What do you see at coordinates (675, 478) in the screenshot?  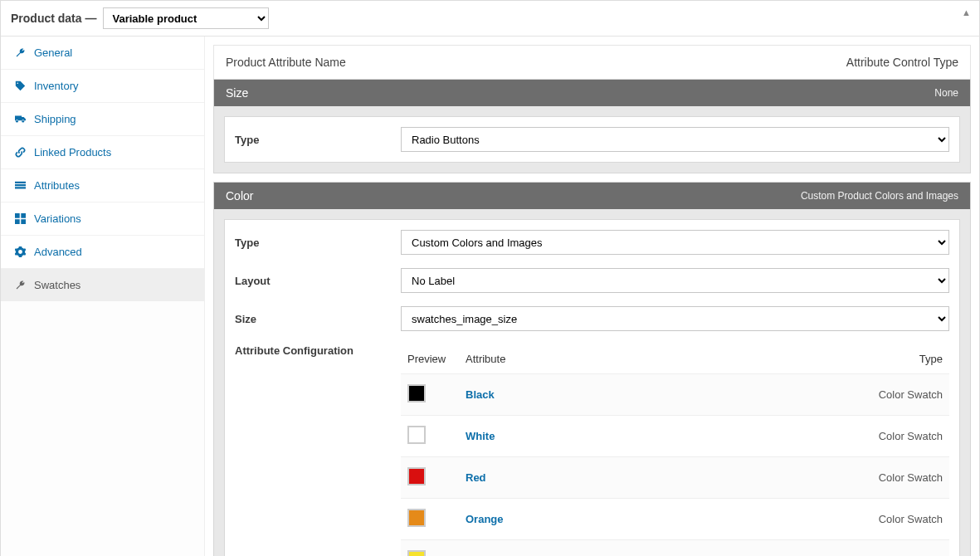 I see `table-row: RedColor Swatch` at bounding box center [675, 478].